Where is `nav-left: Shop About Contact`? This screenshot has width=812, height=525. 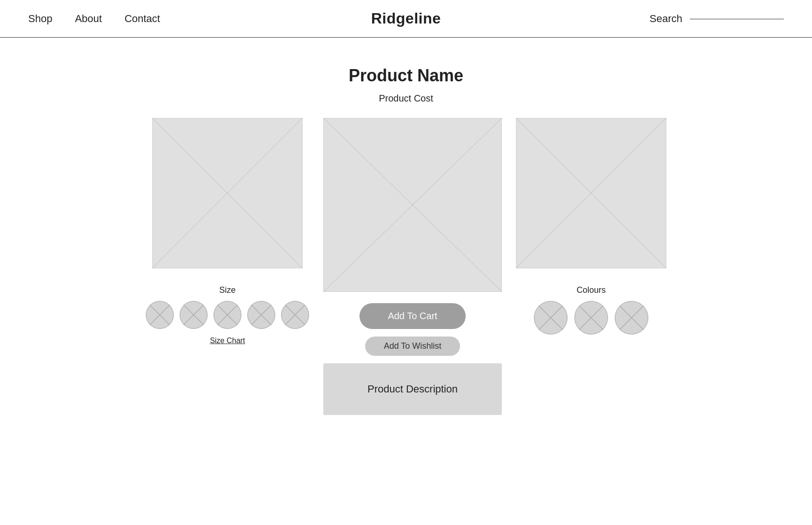 nav-left: Shop About Contact is located at coordinates (94, 19).